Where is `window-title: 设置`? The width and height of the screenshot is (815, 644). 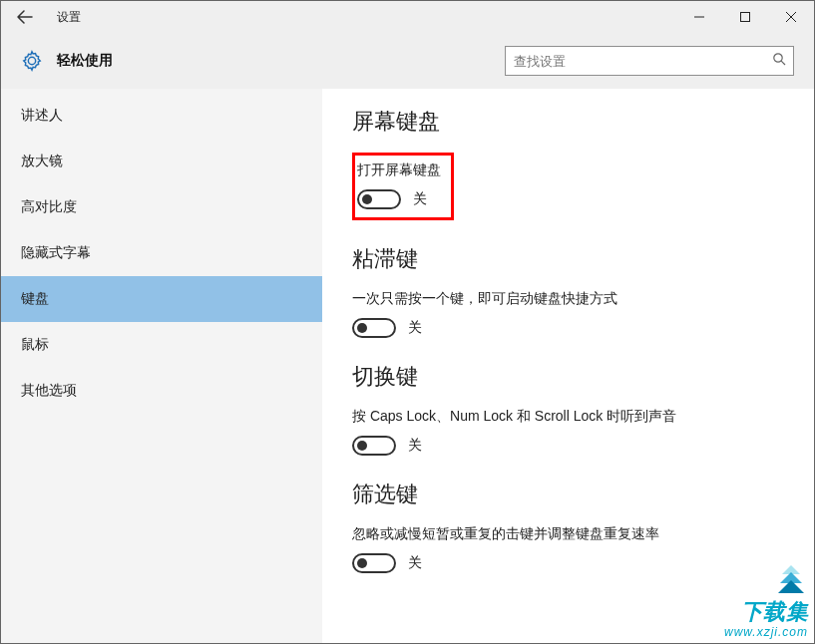
window-title: 设置 is located at coordinates (69, 18).